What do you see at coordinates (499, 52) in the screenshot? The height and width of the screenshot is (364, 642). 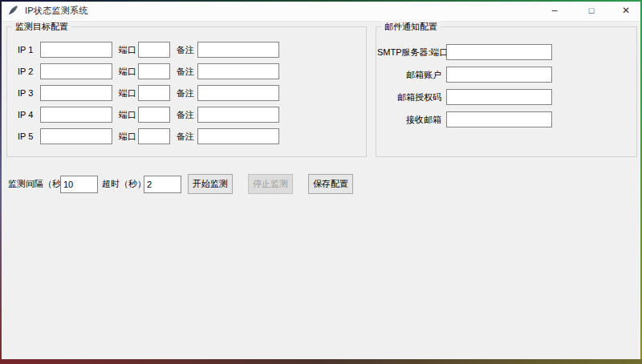 I see `smtp-server-input` at bounding box center [499, 52].